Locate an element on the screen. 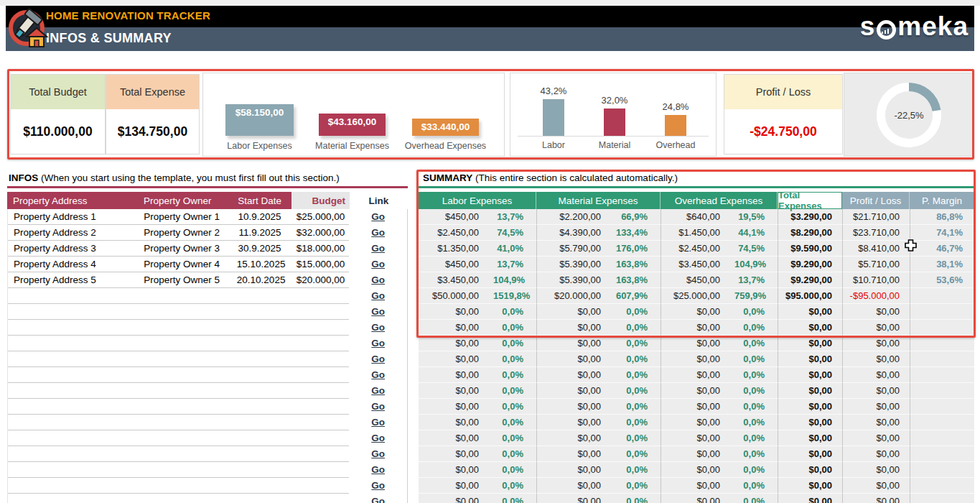 The width and height of the screenshot is (980, 503). cell-budget: $18.000,00 is located at coordinates (320, 249).